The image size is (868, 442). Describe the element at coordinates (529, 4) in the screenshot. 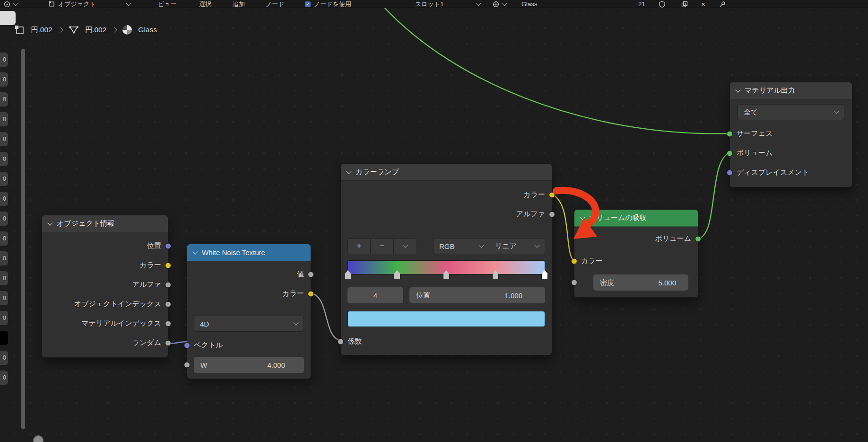

I see `material-name-field: Glass` at that location.